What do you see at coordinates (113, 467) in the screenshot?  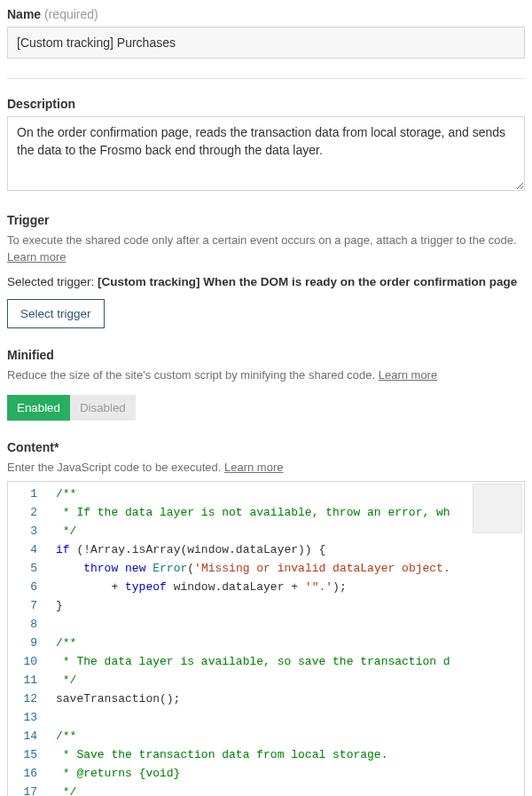 I see `content-help-text: Enter the JavaScript code to be executed…` at bounding box center [113, 467].